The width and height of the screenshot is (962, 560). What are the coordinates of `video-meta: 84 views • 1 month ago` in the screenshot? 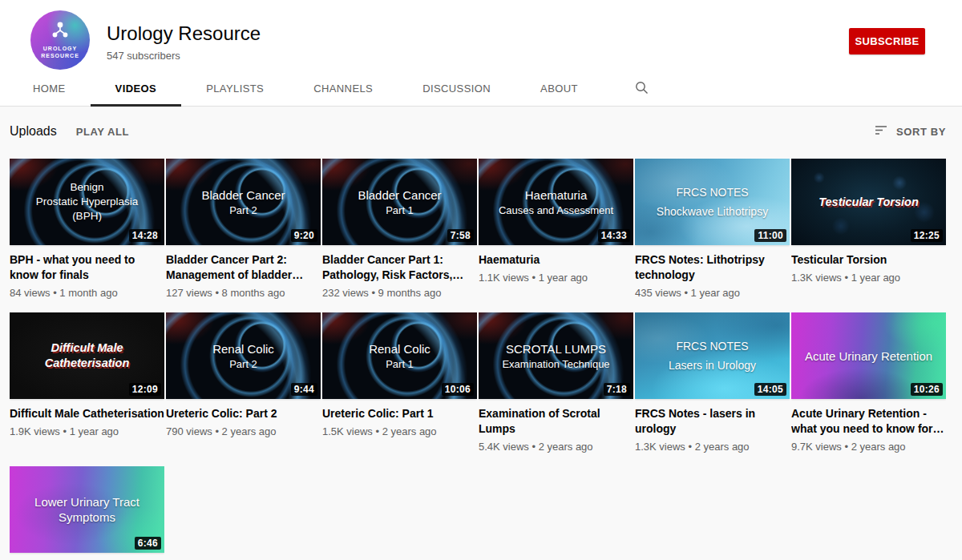 It's located at (87, 293).